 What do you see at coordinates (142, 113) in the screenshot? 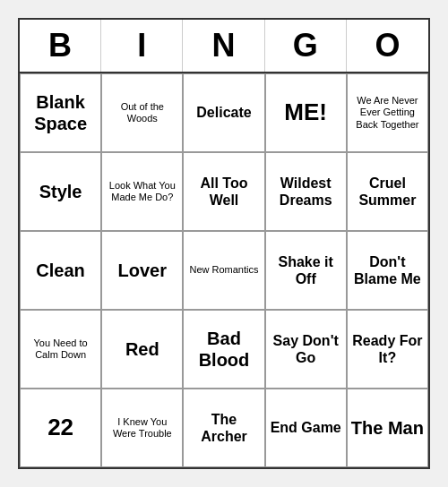
I see `bingo-cell-1: Out of the Woods` at bounding box center [142, 113].